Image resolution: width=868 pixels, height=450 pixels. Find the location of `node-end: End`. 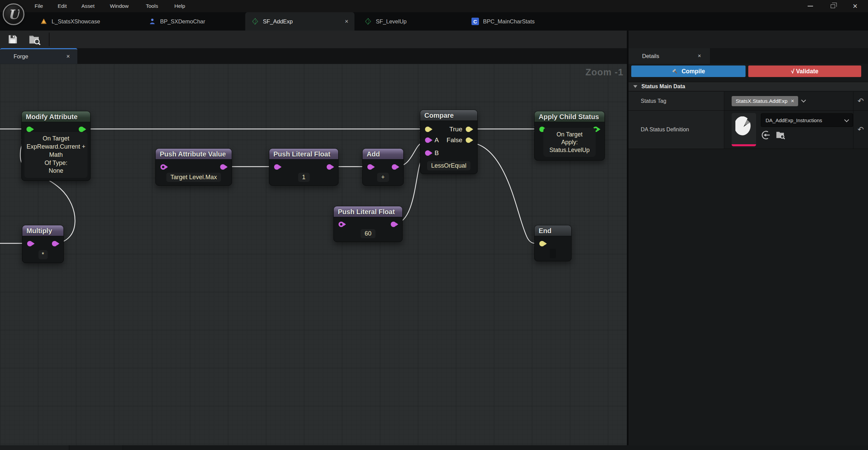

node-end: End is located at coordinates (553, 243).